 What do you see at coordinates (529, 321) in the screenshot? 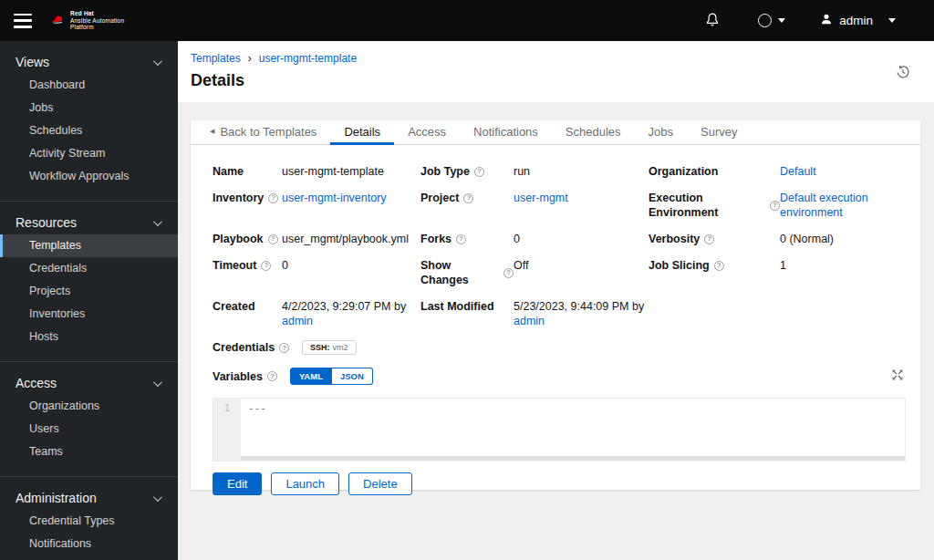
I see `modified-by-user-link: admin` at bounding box center [529, 321].